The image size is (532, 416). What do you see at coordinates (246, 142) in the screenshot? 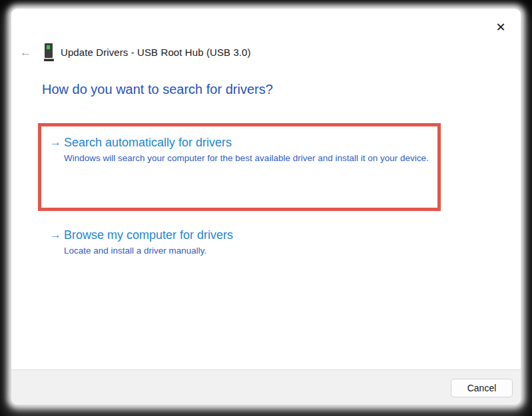
I see `option-search-automatically-title: Search automatically for drivers` at bounding box center [246, 142].